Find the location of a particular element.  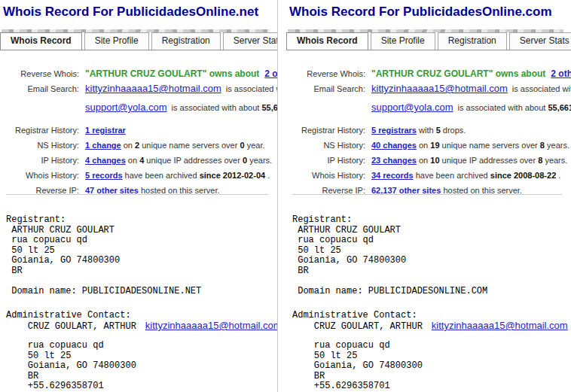

page-title: Whois Record For PublicidadesOnline.com is located at coordinates (420, 12).